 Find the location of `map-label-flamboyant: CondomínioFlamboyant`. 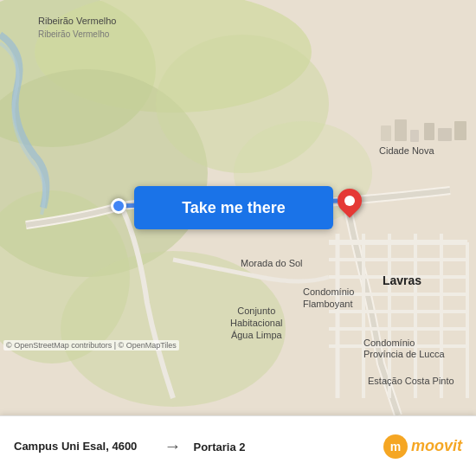

map-label-flamboyant: CondomínioFlamboyant is located at coordinates (329, 298).